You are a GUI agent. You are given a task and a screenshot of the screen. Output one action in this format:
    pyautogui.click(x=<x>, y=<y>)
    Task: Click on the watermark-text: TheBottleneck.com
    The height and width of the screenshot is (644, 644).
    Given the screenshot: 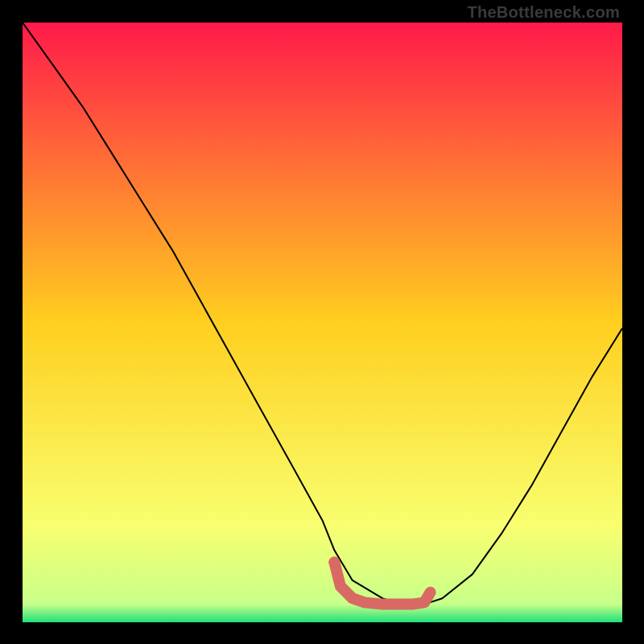 What is the action you would take?
    pyautogui.click(x=543, y=13)
    